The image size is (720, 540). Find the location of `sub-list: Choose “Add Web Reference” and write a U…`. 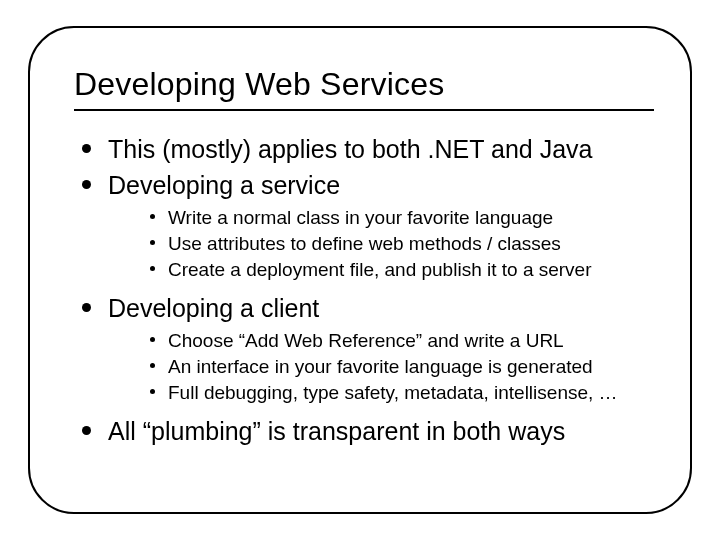

sub-list: Choose “Add Web Reference” and write a U… is located at coordinates (381, 366).